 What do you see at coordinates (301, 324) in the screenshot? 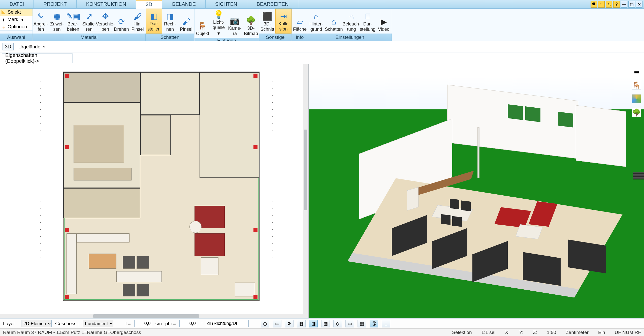
I see `tool-layers2-icon: ▦` at bounding box center [301, 324].